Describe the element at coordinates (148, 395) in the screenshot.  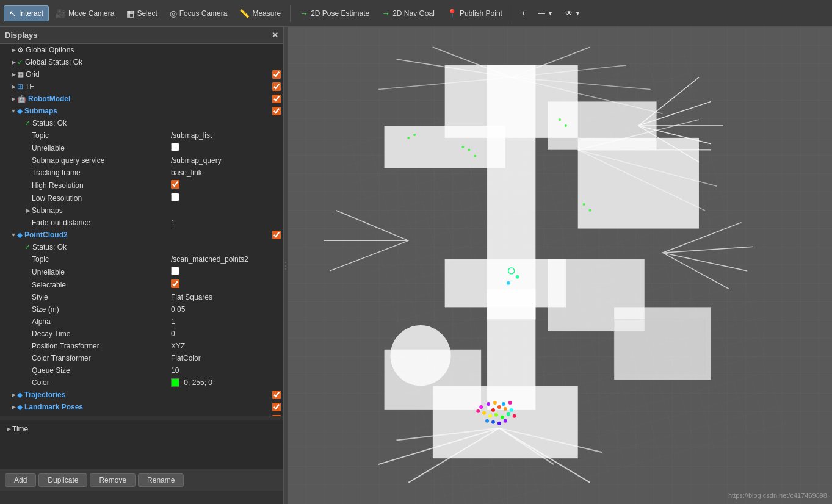
I see `trajectories-label: Trajectories` at that location.